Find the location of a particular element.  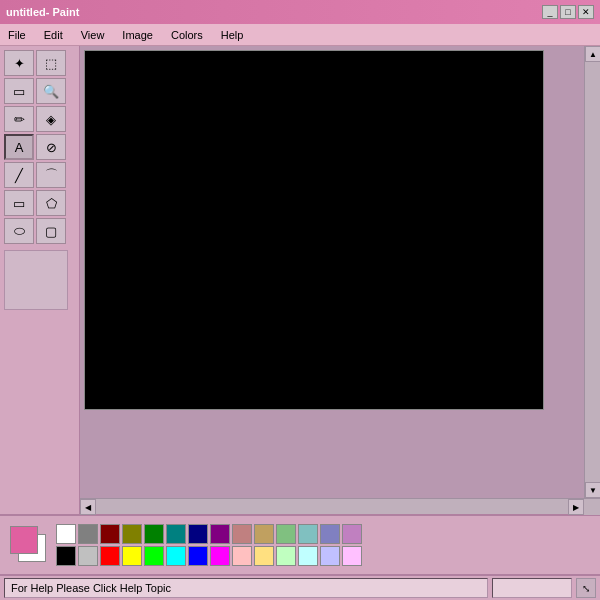

resize-icon: ⤡ is located at coordinates (586, 588).